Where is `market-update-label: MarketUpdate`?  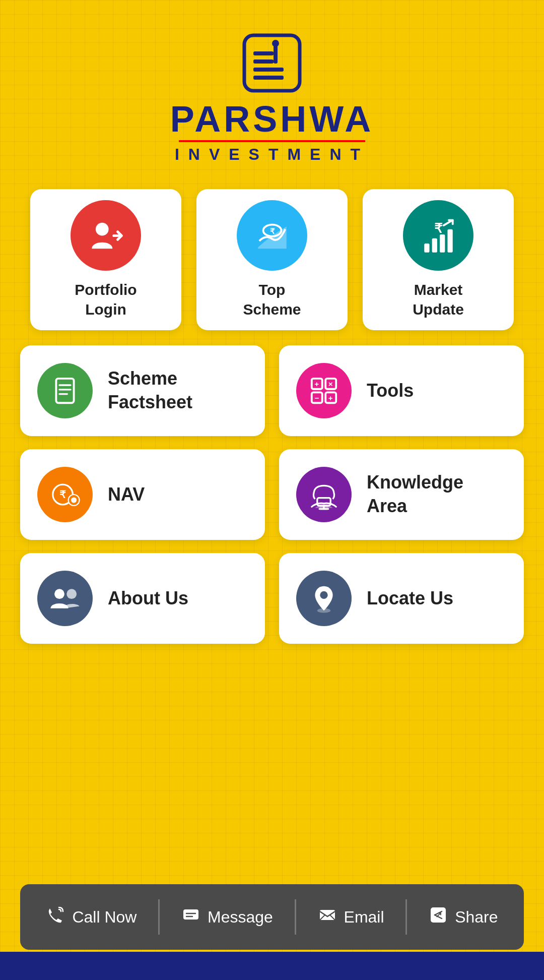
market-update-label: MarketUpdate is located at coordinates (438, 299).